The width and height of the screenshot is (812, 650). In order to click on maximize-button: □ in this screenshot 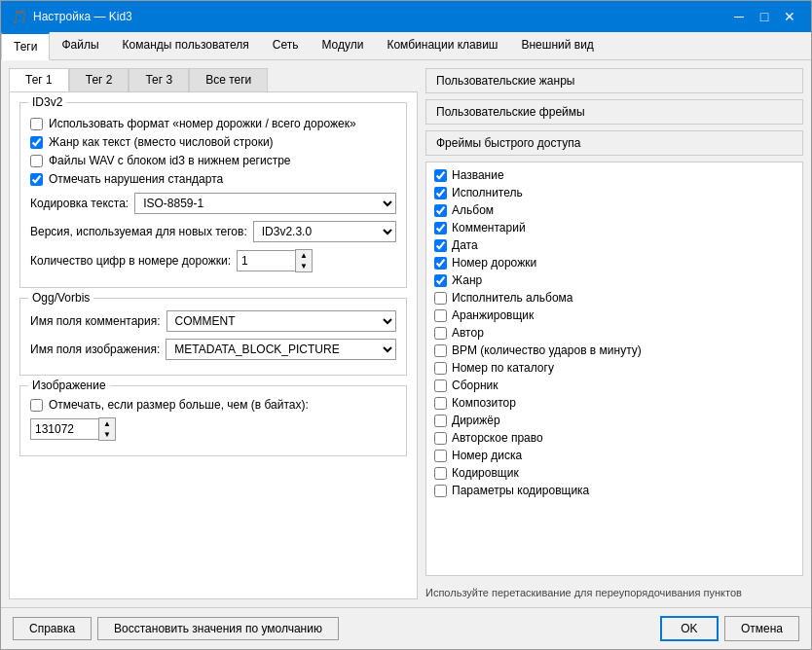, I will do `click(764, 17)`.